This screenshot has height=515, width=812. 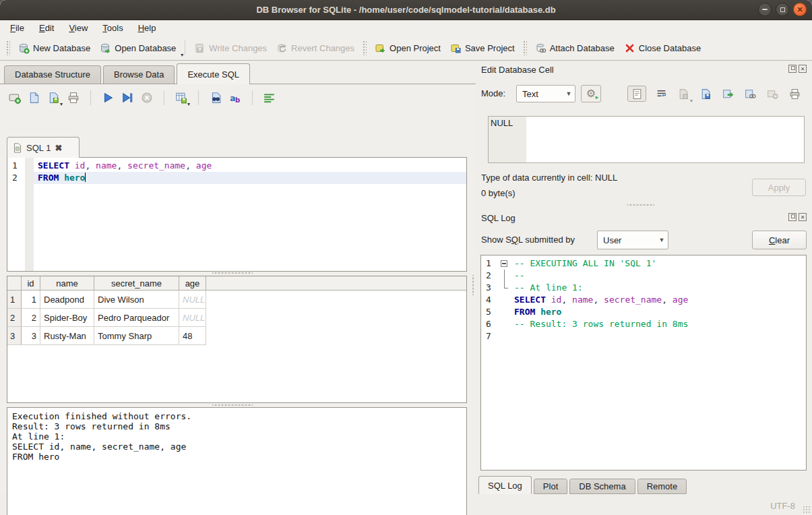 I want to click on attach-database-button: Attach Database, so click(x=575, y=49).